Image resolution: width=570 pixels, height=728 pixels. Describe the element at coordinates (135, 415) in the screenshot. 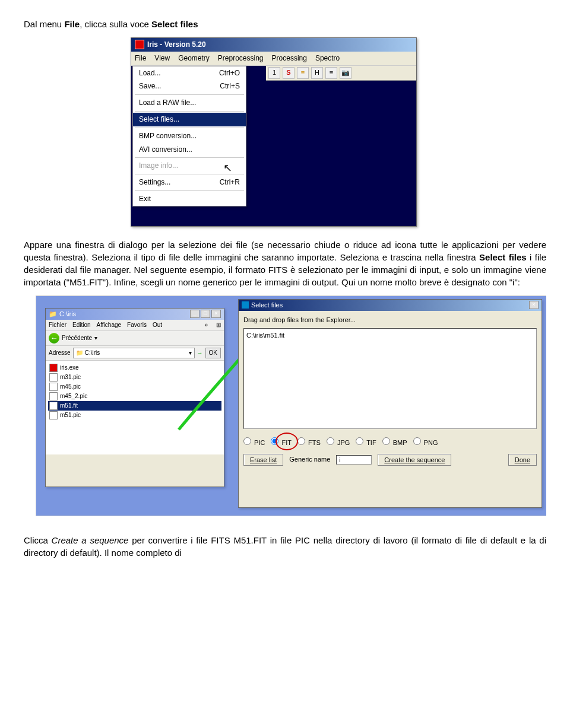

I see `file-item: m51.pic` at that location.